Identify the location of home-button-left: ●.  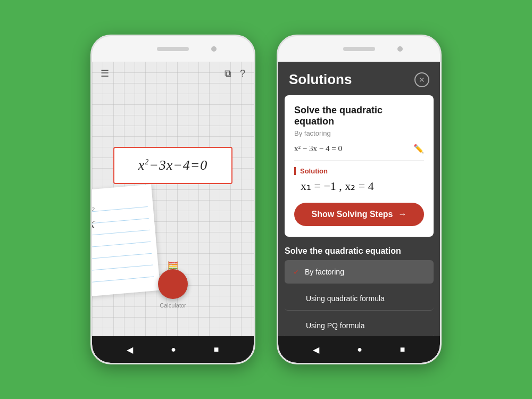
(173, 350).